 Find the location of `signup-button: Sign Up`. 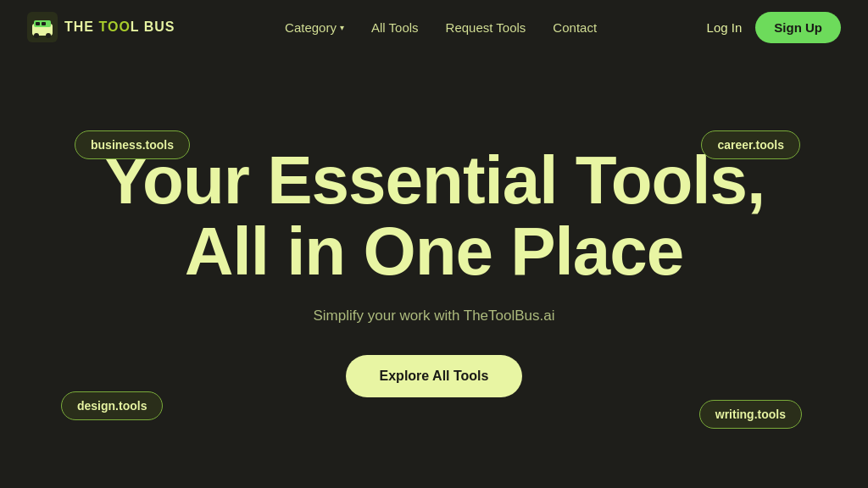

signup-button: Sign Up is located at coordinates (798, 27).